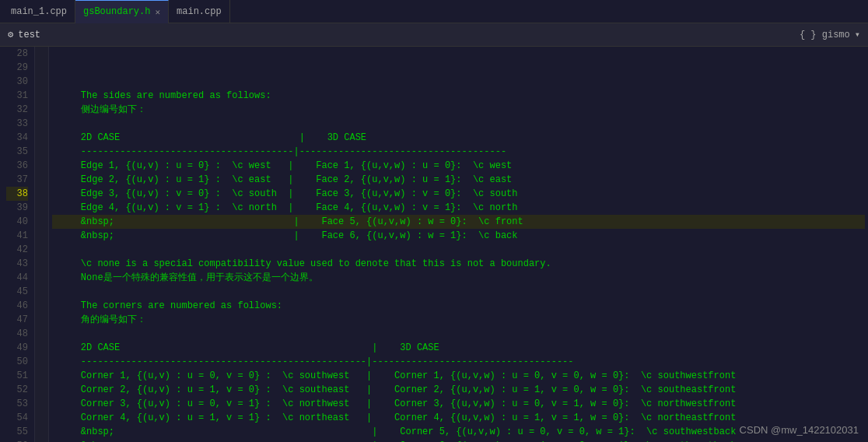 The height and width of the screenshot is (442, 868). I want to click on toolbar-right: { } gismo ▾, so click(830, 34).